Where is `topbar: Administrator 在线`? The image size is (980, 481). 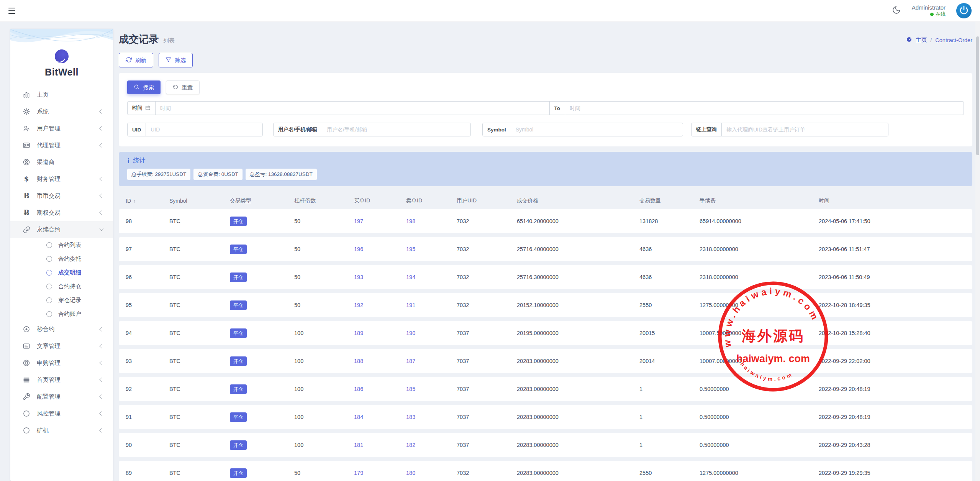 topbar: Administrator 在线 is located at coordinates (490, 11).